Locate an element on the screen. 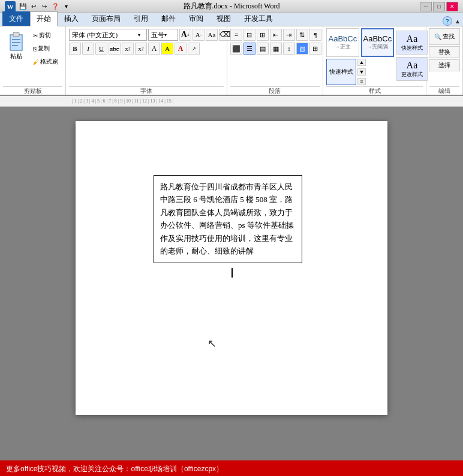  font-group-top: 宋体 (中文正文) ▾ 五号 ▾ A+ A- Aa ⌫ B I U abc x2… is located at coordinates (146, 56).